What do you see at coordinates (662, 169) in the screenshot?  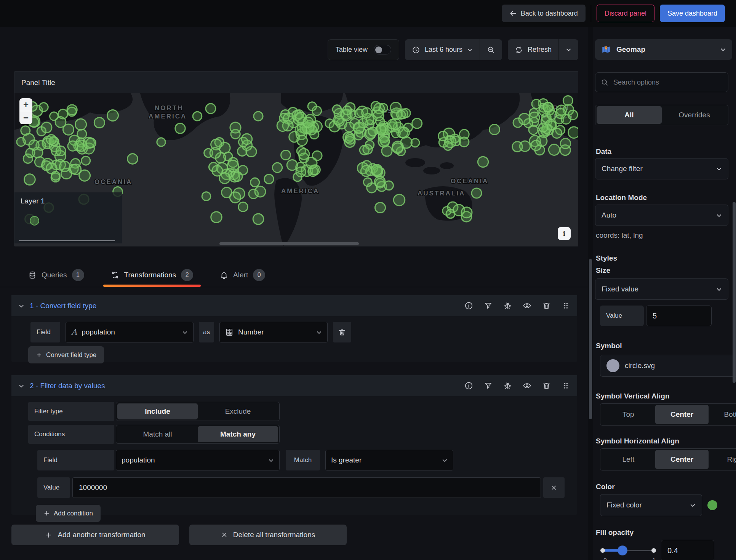 I see `data-filter-select: Change filter` at bounding box center [662, 169].